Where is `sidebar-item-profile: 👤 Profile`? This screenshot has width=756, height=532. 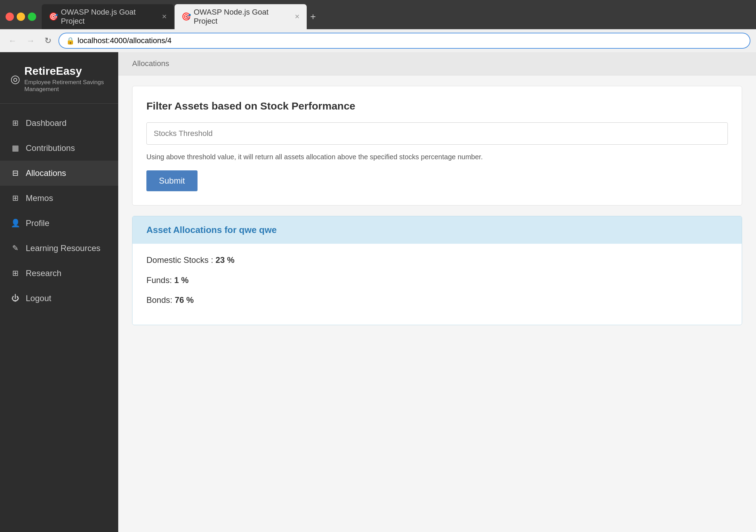 sidebar-item-profile: 👤 Profile is located at coordinates (59, 223).